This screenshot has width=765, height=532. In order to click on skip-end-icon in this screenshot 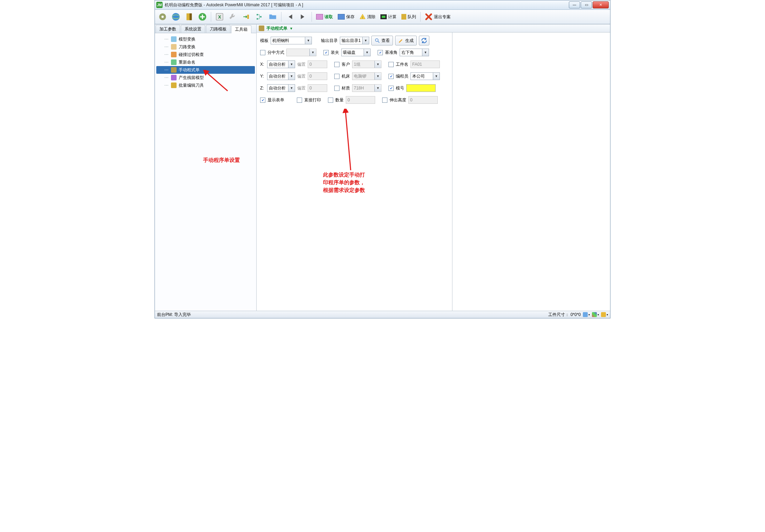, I will do `click(303, 17)`.